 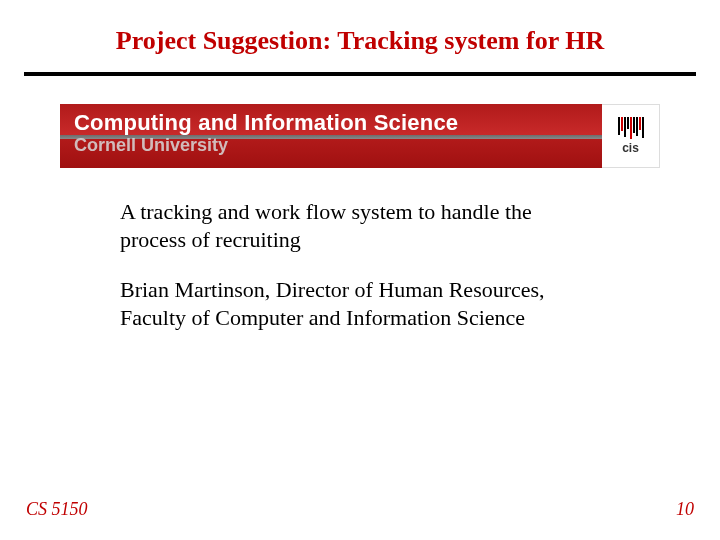 What do you see at coordinates (360, 136) in the screenshot?
I see `department-banner: Computing and Information Science Cornel…` at bounding box center [360, 136].